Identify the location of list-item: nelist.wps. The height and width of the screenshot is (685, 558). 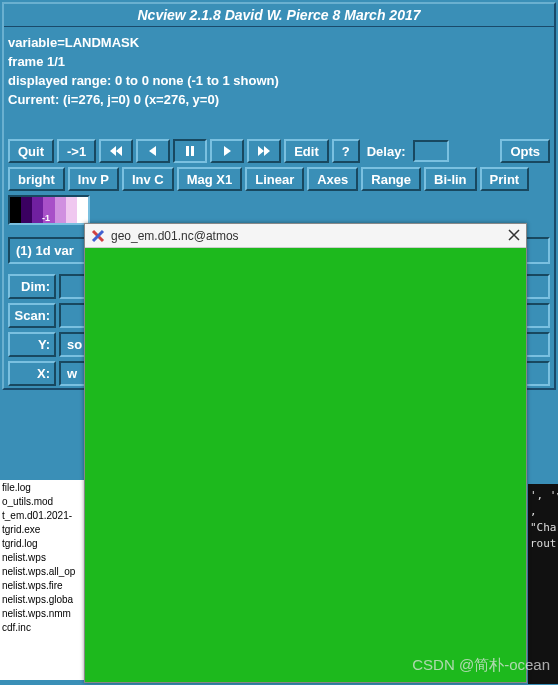
(46, 558).